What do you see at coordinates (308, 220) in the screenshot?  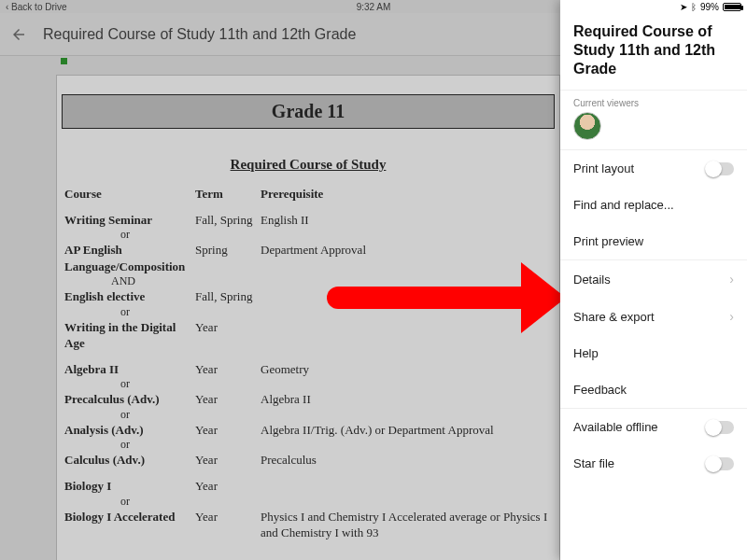 I see `table-row: Writing SeminarFall, SpringEnglish II` at bounding box center [308, 220].